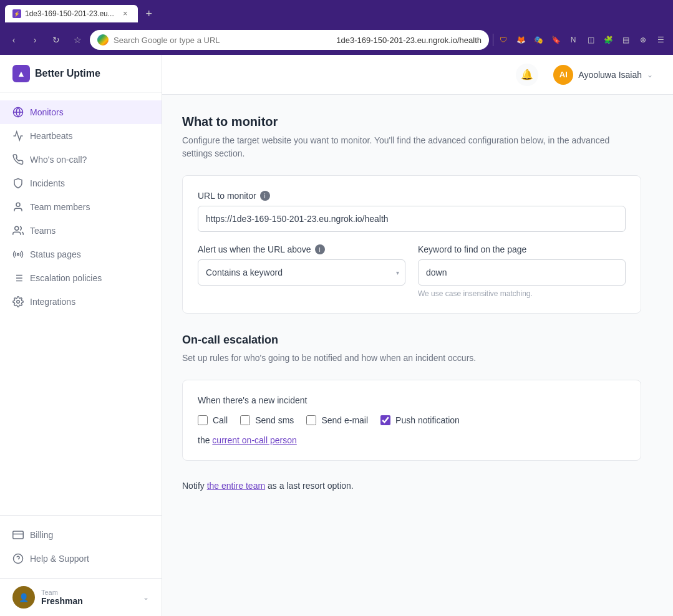  What do you see at coordinates (245, 420) in the screenshot?
I see `send-sms-checkbox` at bounding box center [245, 420].